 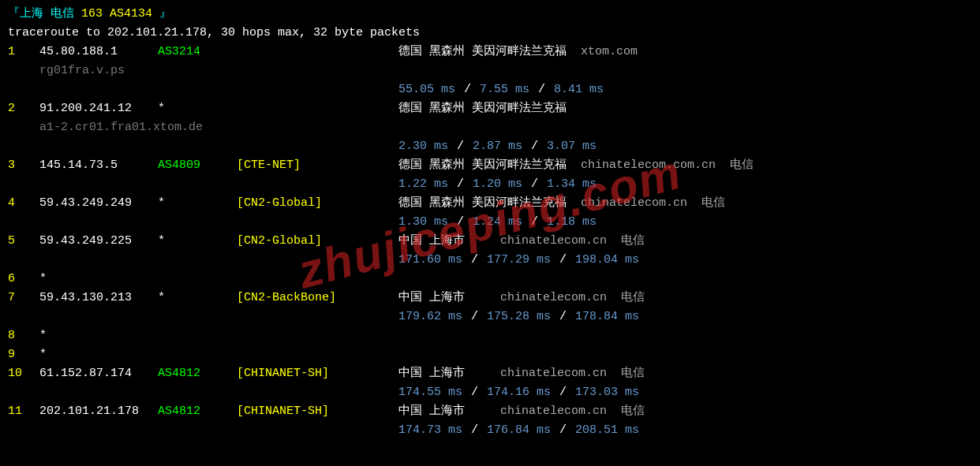 I want to click on hop-timing-1: 55.05 ms, so click(x=427, y=90).